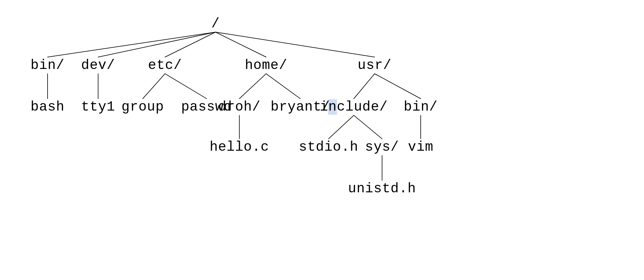 This screenshot has height=280, width=644. What do you see at coordinates (98, 65) in the screenshot?
I see `node-dev: dev/` at bounding box center [98, 65].